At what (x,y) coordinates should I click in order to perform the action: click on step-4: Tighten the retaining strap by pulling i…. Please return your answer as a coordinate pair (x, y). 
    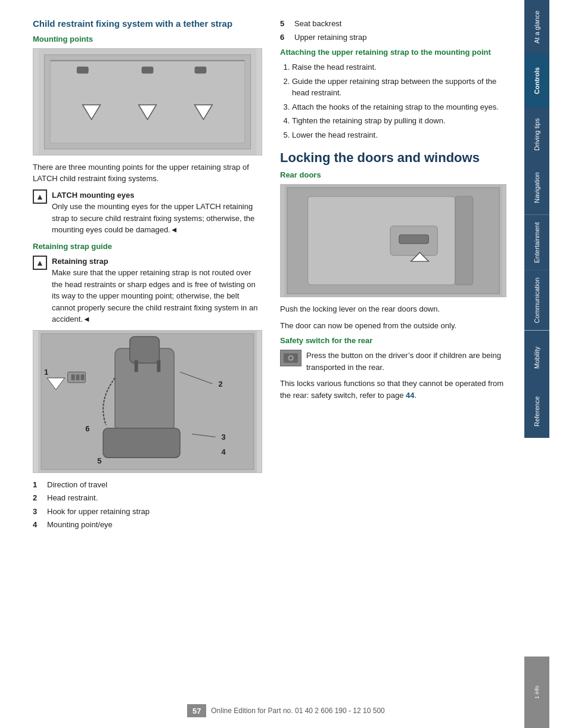
    Looking at the image, I should click on (399, 121).